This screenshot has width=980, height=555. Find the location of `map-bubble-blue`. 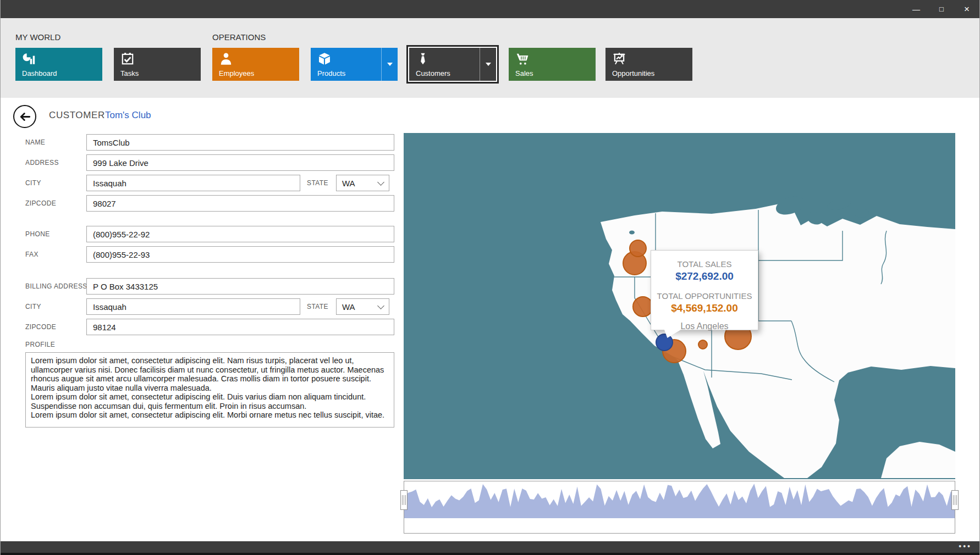

map-bubble-blue is located at coordinates (664, 342).